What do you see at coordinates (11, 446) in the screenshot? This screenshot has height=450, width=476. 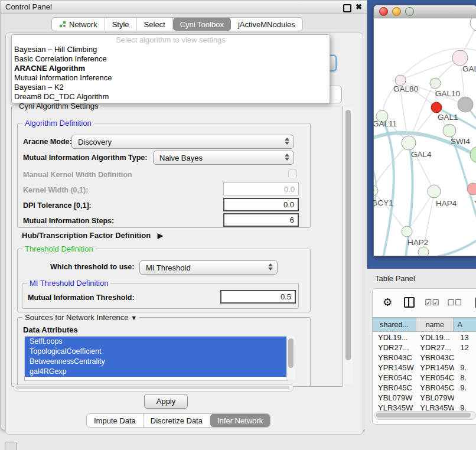 I see `collapsed-panel-icon` at bounding box center [11, 446].